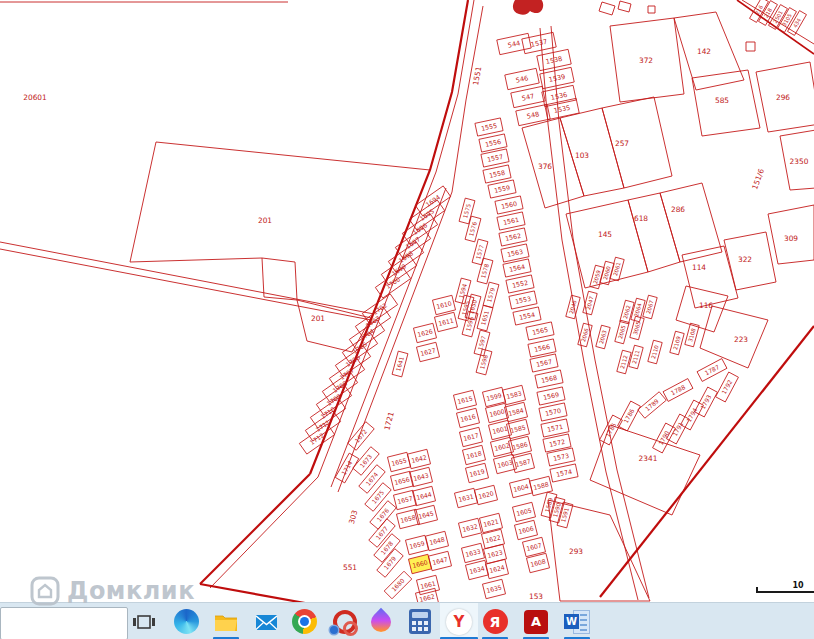 This screenshot has height=639, width=814. Describe the element at coordinates (486, 494) in the screenshot. I see `parcel-1620: 1620` at that location.